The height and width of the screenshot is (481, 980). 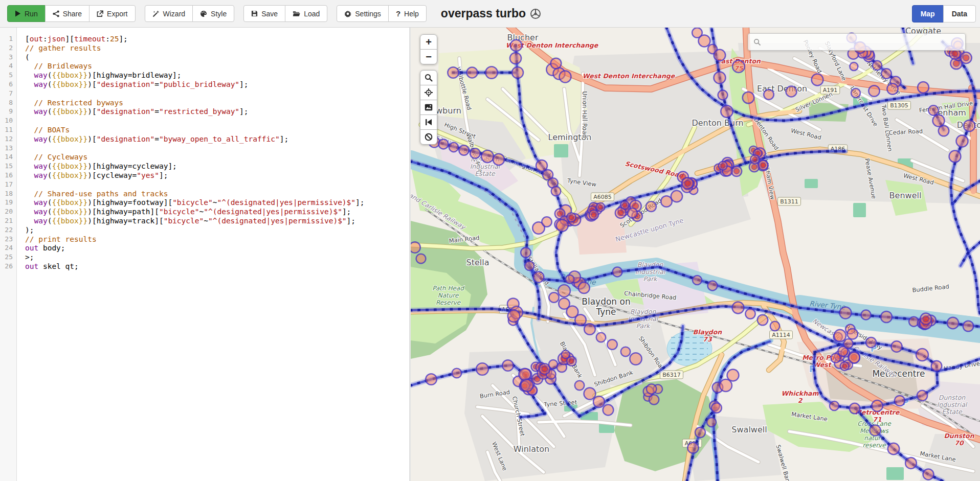 What do you see at coordinates (8, 176) in the screenshot?
I see `line-number: 16` at bounding box center [8, 176].